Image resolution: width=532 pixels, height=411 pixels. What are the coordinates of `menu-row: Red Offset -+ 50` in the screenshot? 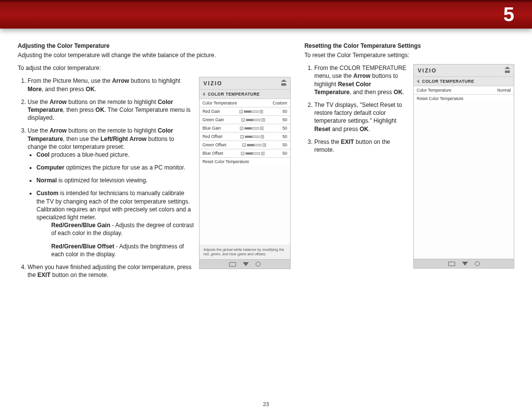 It's located at (245, 137).